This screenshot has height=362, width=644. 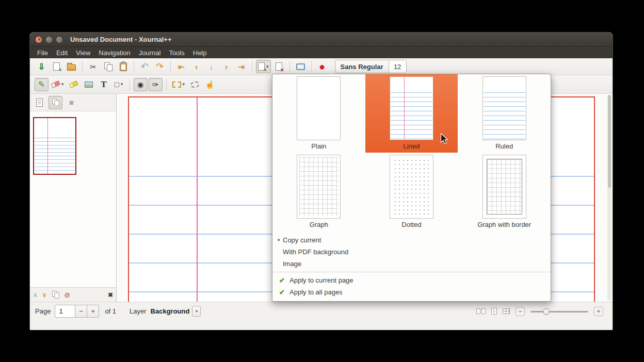 What do you see at coordinates (196, 311) in the screenshot?
I see `layer-dropdown-button: ▾` at bounding box center [196, 311].